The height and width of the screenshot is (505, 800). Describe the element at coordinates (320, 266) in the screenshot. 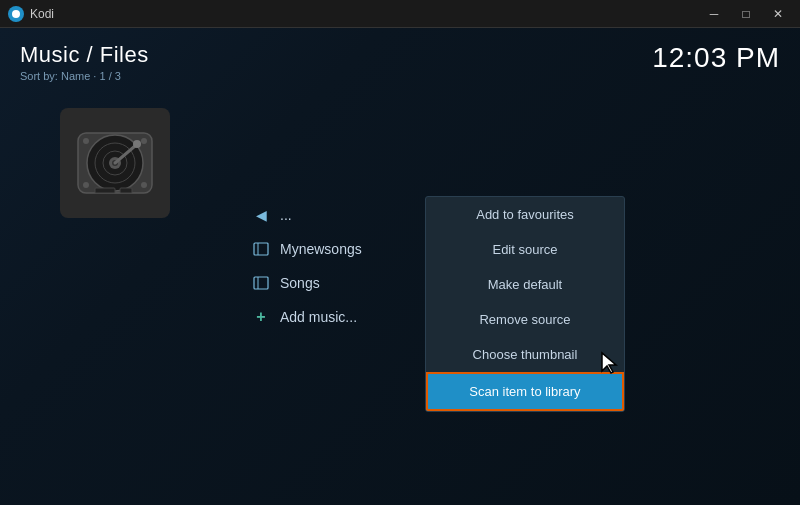

I see `file-list: ◀ ... Mynewsongs Songs + Add music...` at that location.